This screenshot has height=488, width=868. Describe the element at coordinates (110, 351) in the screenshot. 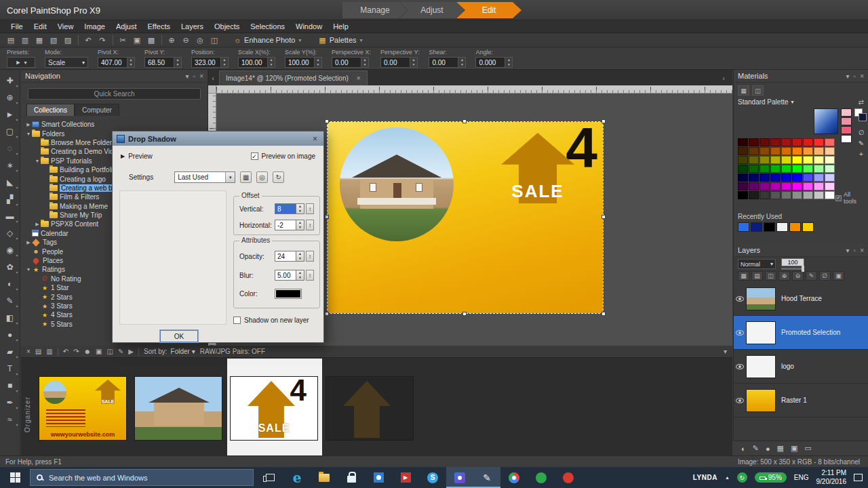

I see `share-icon: ◫` at that location.